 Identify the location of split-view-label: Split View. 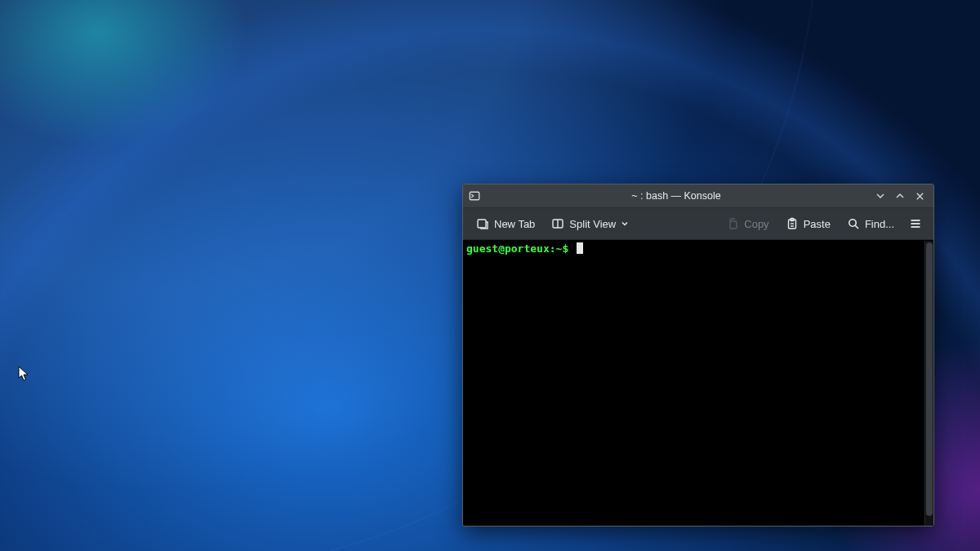
(593, 224).